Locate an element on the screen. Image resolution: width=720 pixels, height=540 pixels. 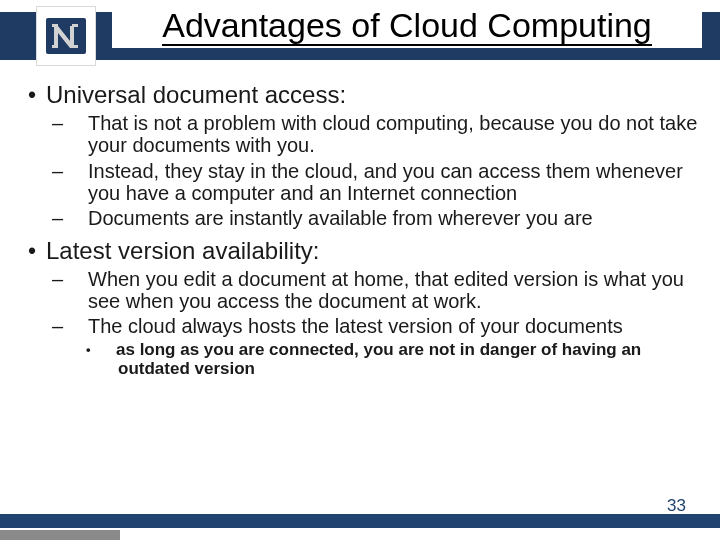
bullet-level3: •as long as you are connected, you are n… is located at coordinates (401, 360).